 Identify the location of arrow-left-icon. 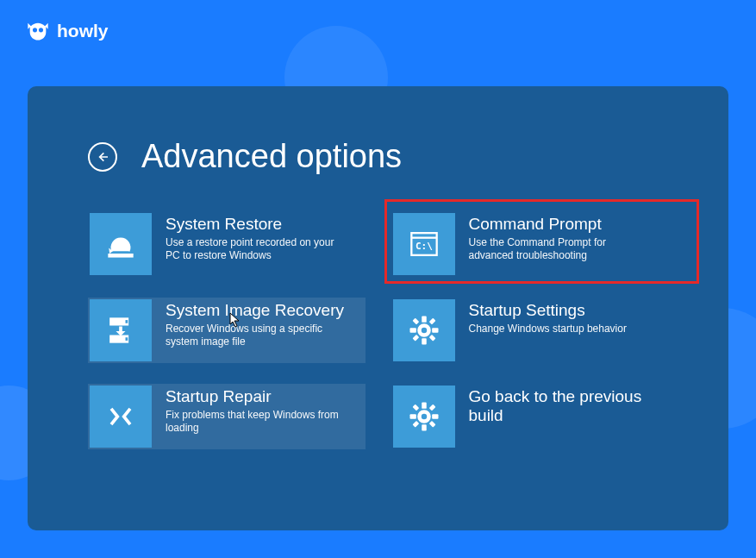
(103, 157).